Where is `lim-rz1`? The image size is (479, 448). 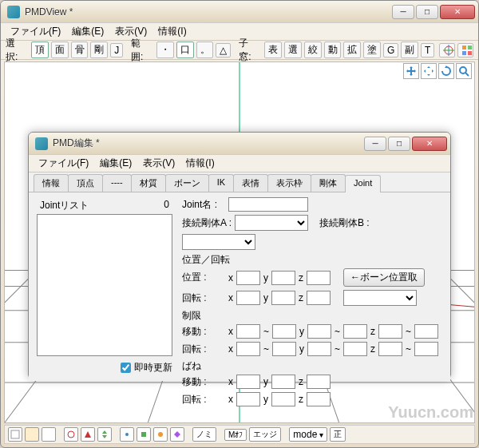 lim-rz1 is located at coordinates (390, 349).